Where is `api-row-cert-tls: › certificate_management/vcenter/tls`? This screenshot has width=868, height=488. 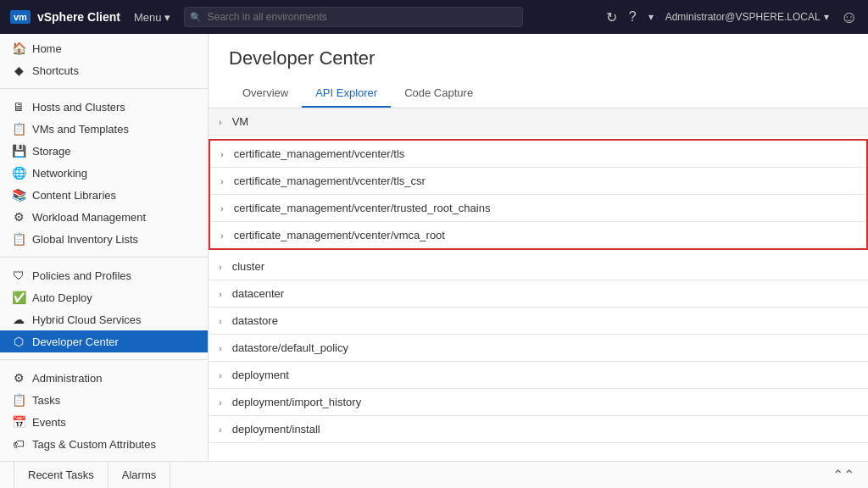
api-row-cert-tls: › certificate_management/vcenter/tls is located at coordinates (538, 154).